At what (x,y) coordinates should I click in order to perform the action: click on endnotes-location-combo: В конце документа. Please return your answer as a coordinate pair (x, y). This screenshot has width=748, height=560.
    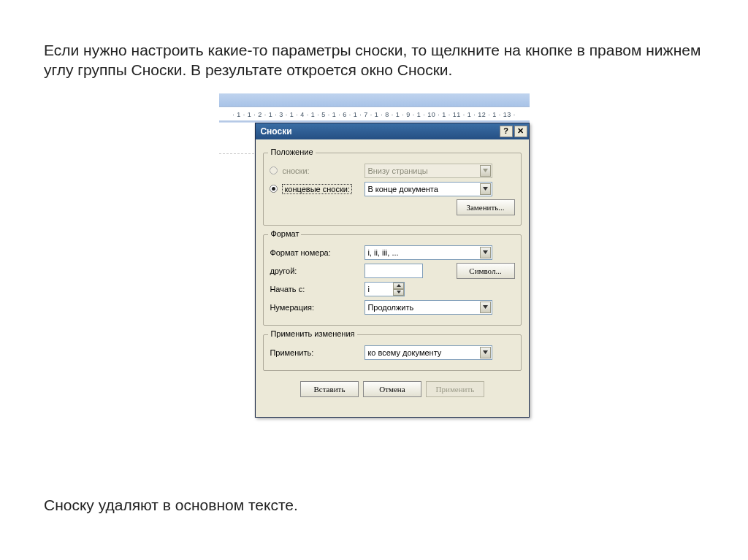
    Looking at the image, I should click on (428, 189).